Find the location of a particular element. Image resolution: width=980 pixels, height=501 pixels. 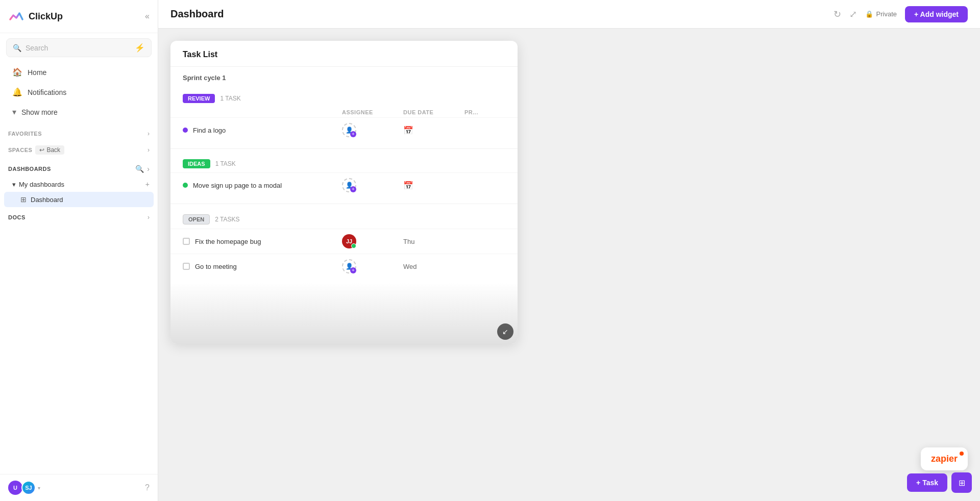

lightning-icon: ⚡ is located at coordinates (140, 48).